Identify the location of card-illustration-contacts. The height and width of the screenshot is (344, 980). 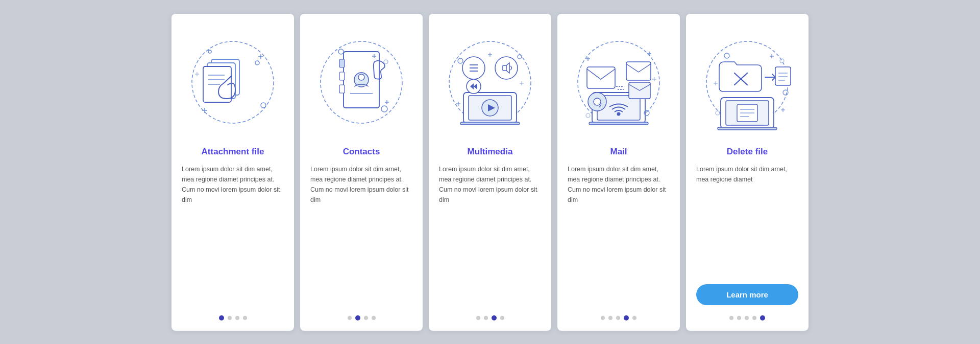
(361, 82).